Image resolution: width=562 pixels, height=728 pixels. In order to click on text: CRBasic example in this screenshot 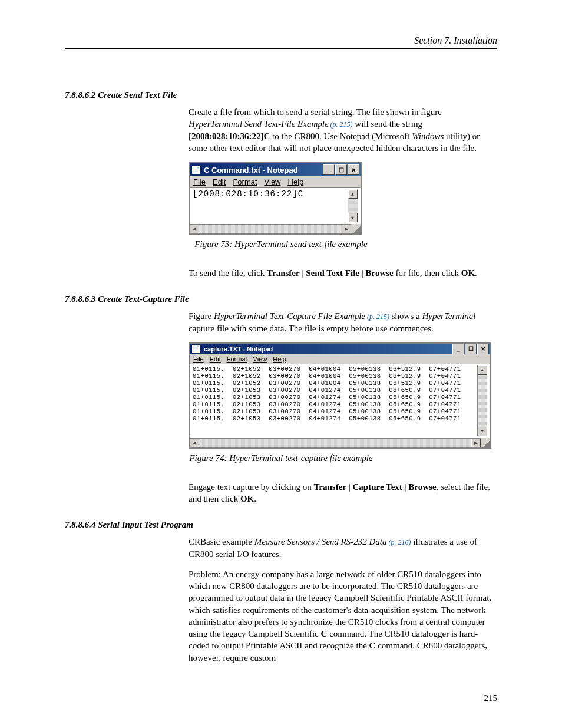, I will do `click(222, 542)`.